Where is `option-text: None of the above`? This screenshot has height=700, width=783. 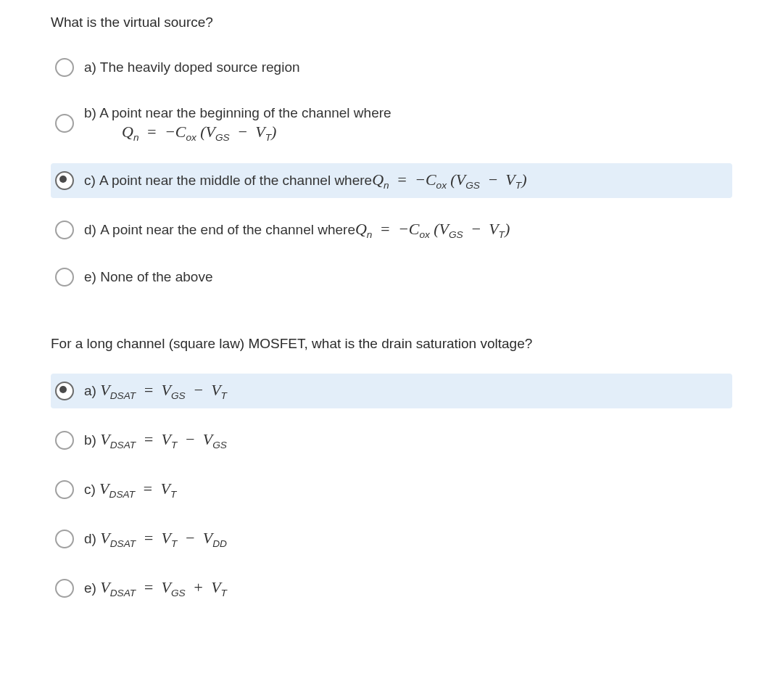 option-text: None of the above is located at coordinates (157, 277).